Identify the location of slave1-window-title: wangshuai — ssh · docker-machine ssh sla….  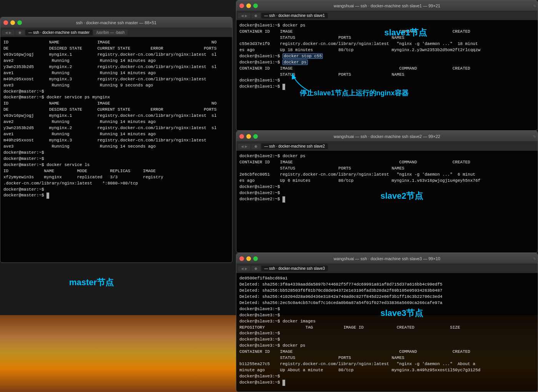
(387, 6).